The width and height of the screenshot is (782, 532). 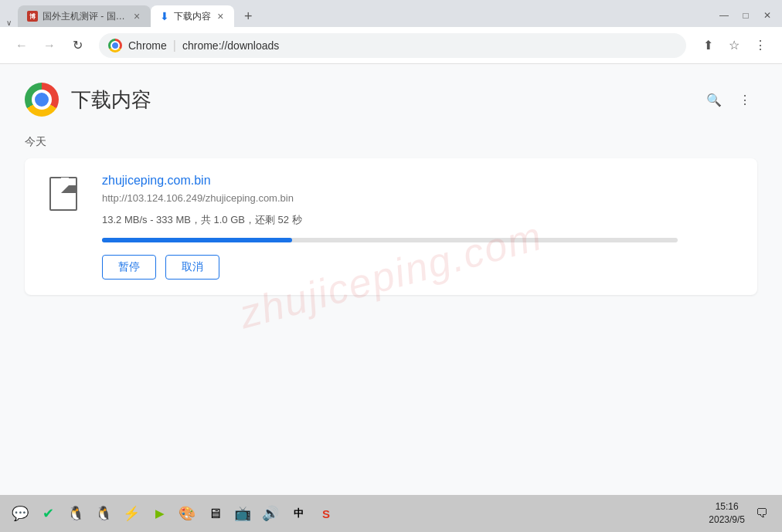 What do you see at coordinates (393, 46) in the screenshot?
I see `address-bar: Chrome | chrome://downloads` at bounding box center [393, 46].